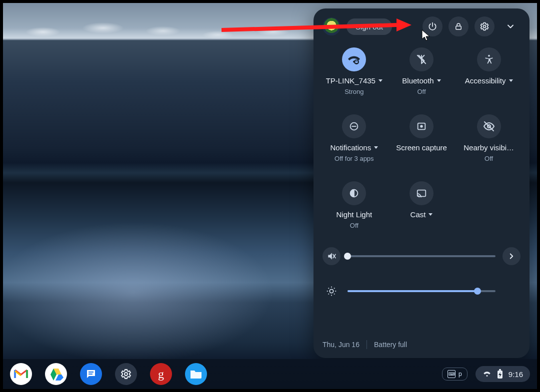  What do you see at coordinates (489, 126) in the screenshot?
I see `visibility-off-icon` at bounding box center [489, 126].